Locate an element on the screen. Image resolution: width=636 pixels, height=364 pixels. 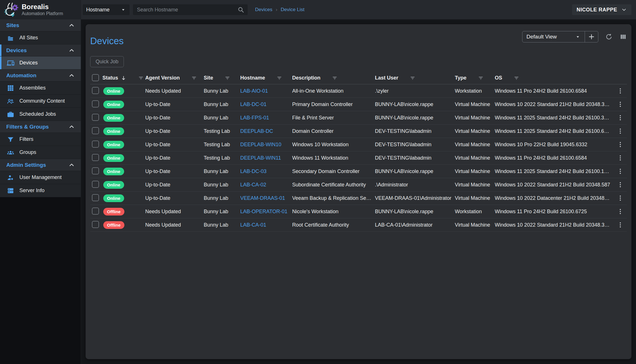
column-header-label-description: Description is located at coordinates (306, 78).